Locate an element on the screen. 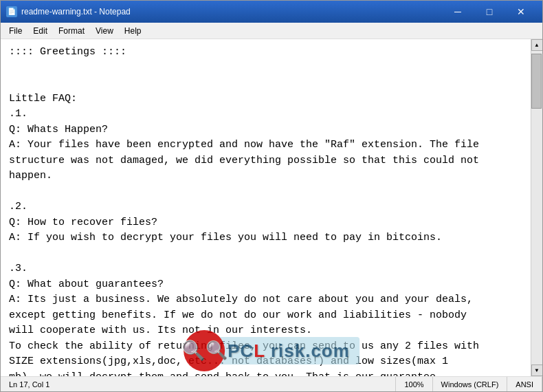  title-bar: 📄 readme-warning.txt - Notepad ─ □ ✕ is located at coordinates (272, 12).